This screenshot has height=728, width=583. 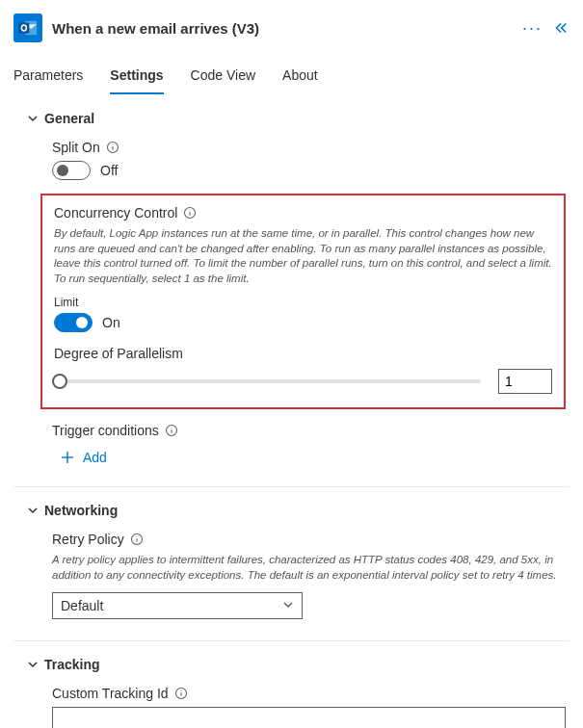 I want to click on retry-policy-select: Default, so click(x=177, y=606).